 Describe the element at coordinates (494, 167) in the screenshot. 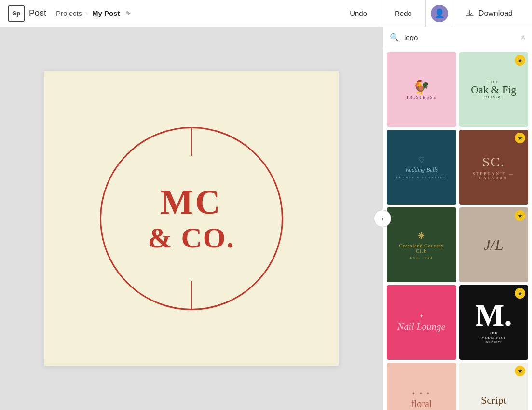

I see `template-item: SC. STEPHANIE — CALARRO ★` at that location.